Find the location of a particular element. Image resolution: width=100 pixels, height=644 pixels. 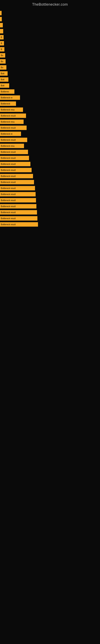

site-title: TheBottlenecker.com is located at coordinates (50, 4).